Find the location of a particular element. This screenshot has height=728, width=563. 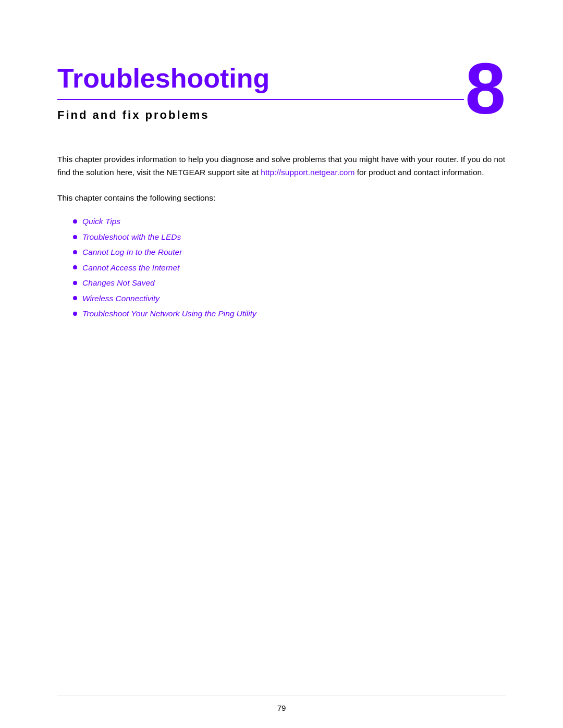

chapter-title: Troubleshooting is located at coordinates (282, 78).